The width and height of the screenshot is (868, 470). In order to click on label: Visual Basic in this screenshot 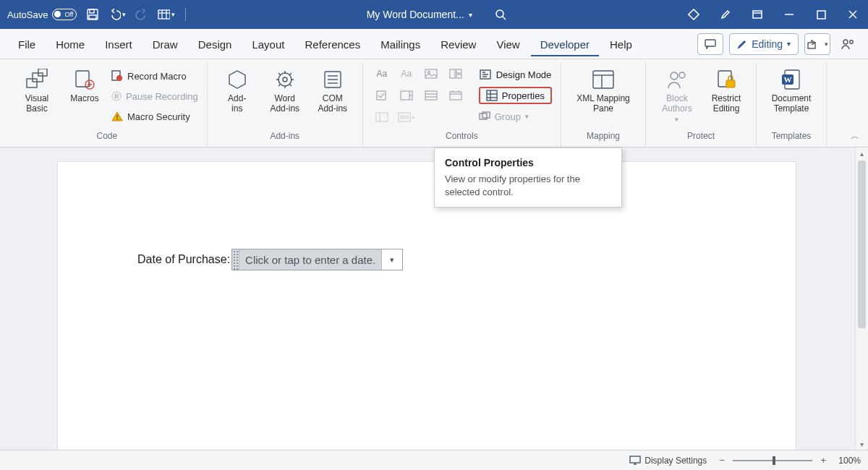, I will do `click(37, 104)`.